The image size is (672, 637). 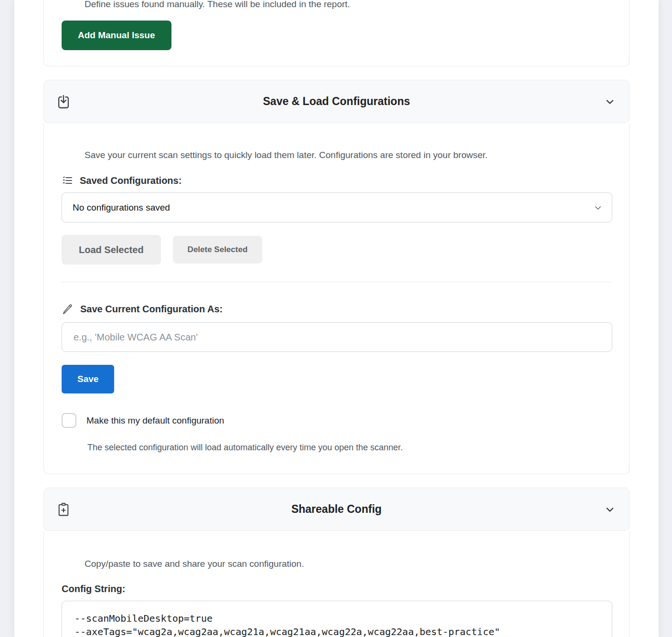 I want to click on load-selected-button: Load Selected, so click(x=111, y=250).